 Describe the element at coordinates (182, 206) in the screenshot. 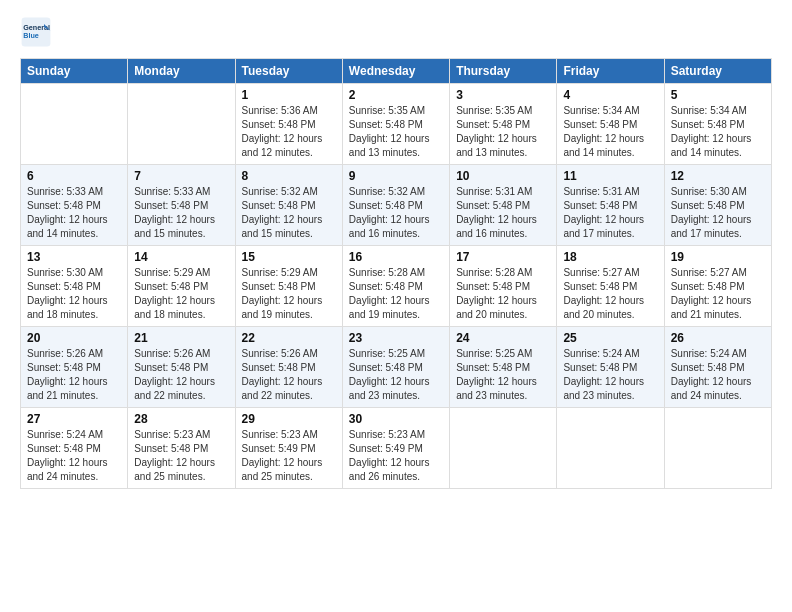

I see `calendar-cell: 7Sunrise: 5:33 AM Sunset: 5:48 PM Daylig…` at that location.